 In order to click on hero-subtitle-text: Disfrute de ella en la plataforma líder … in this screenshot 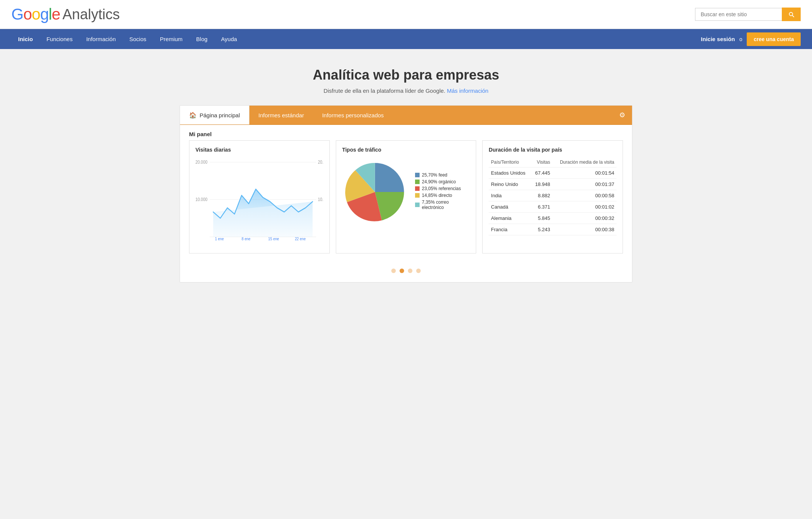, I will do `click(385, 91)`.